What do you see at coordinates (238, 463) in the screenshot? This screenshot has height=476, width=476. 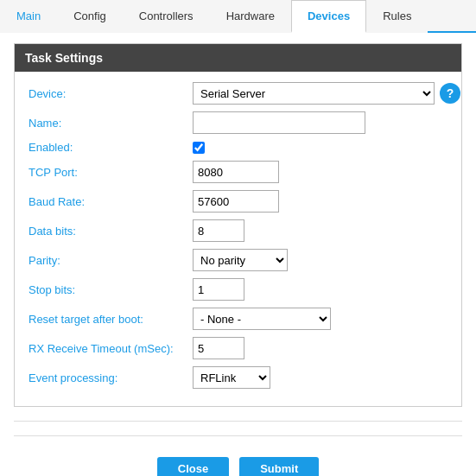 I see `button-row: Close Submit` at bounding box center [238, 463].